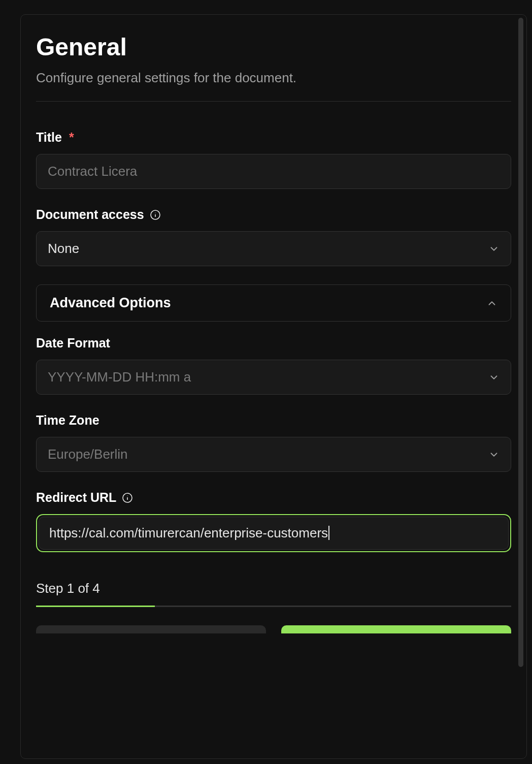  I want to click on redirect-url-value: https://cal.com/timurercan/enterprise-cu…, so click(189, 533).